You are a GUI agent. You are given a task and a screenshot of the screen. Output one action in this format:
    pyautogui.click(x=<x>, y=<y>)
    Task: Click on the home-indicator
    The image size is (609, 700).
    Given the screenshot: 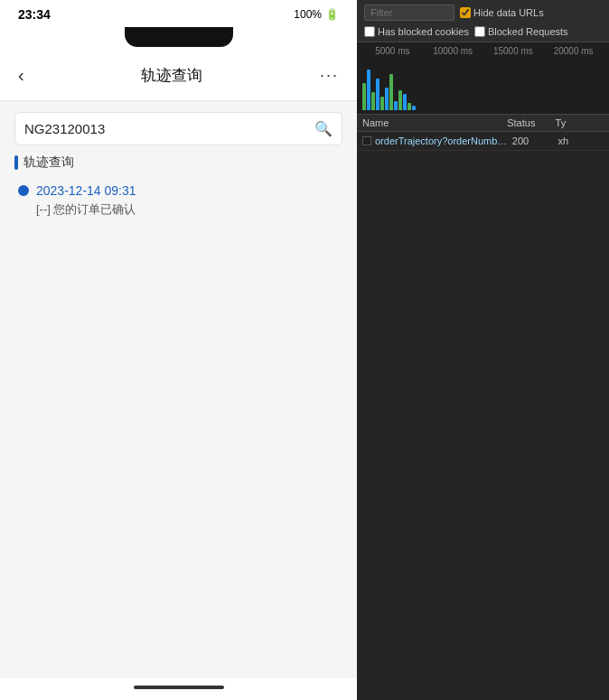 What is the action you would take?
    pyautogui.click(x=179, y=687)
    